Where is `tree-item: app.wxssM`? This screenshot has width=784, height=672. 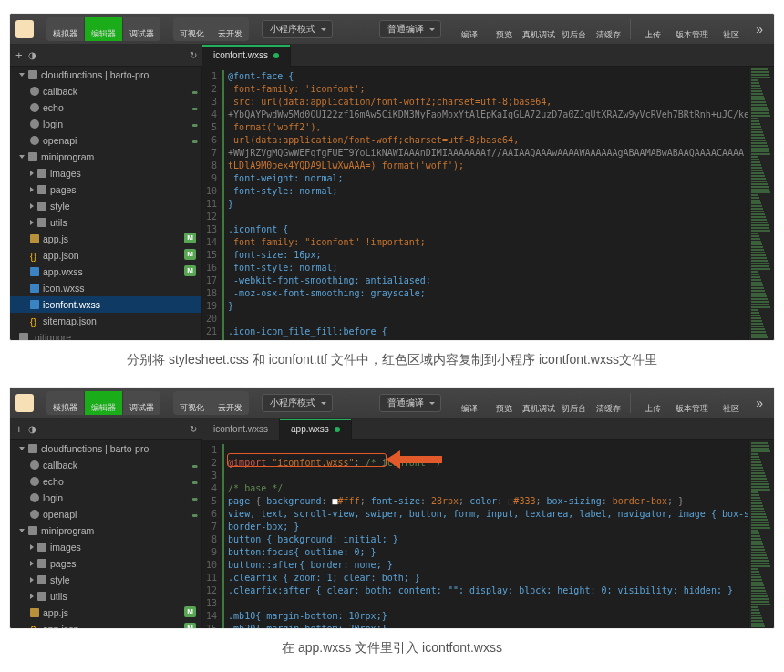 tree-item: app.wxssM is located at coordinates (106, 272).